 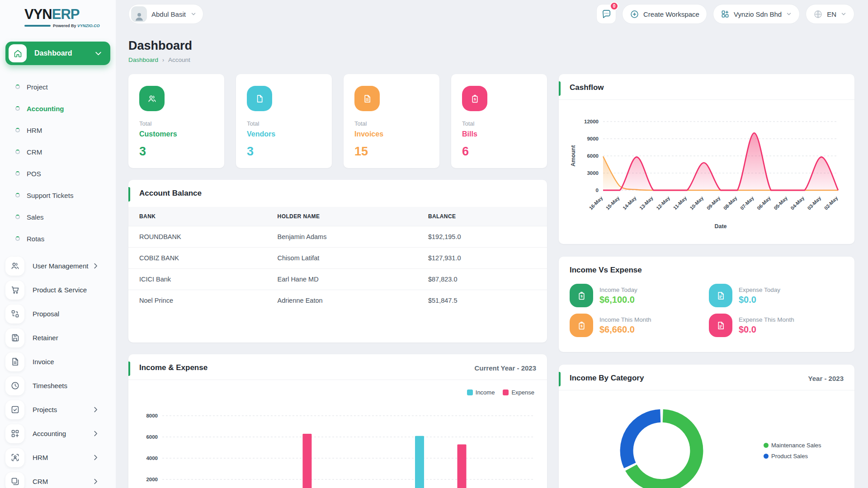 What do you see at coordinates (61, 266) in the screenshot?
I see `sidebar-item-label: User Management` at bounding box center [61, 266].